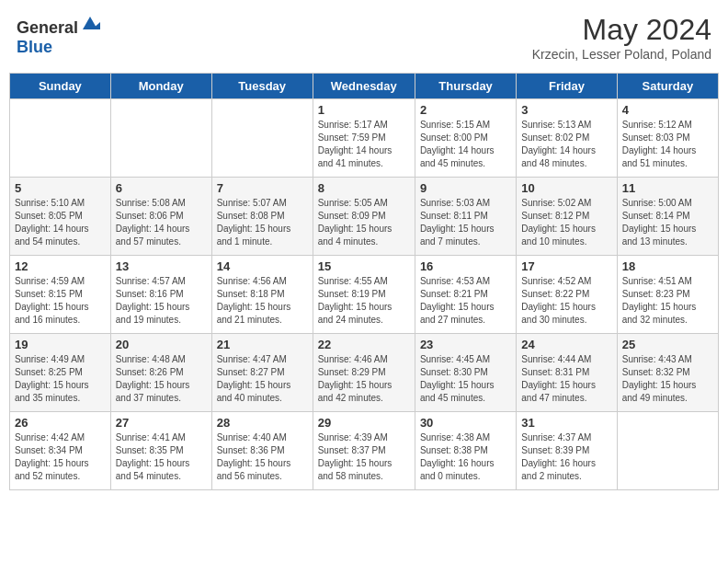 The image size is (728, 563). I want to click on calendar-day-23: 23Sunrise: 4:45 AM Sunset: 8:30 PM Dayli…, so click(465, 373).